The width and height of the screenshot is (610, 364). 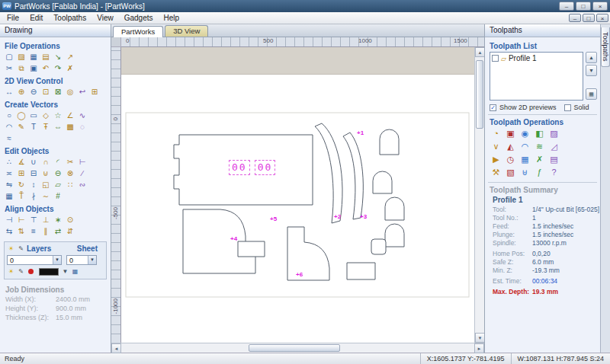 What do you see at coordinates (58, 69) in the screenshot?
I see `redo-icon: ↷` at bounding box center [58, 69].